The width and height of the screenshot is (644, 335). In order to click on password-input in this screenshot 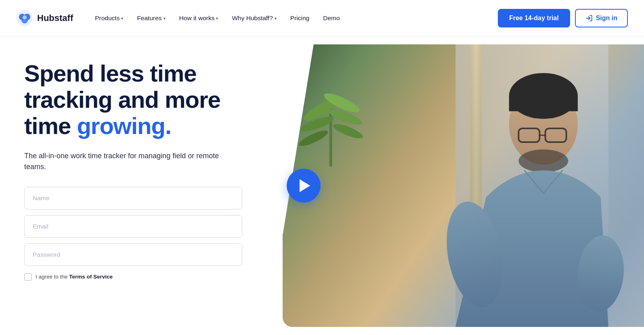, I will do `click(133, 255)`.